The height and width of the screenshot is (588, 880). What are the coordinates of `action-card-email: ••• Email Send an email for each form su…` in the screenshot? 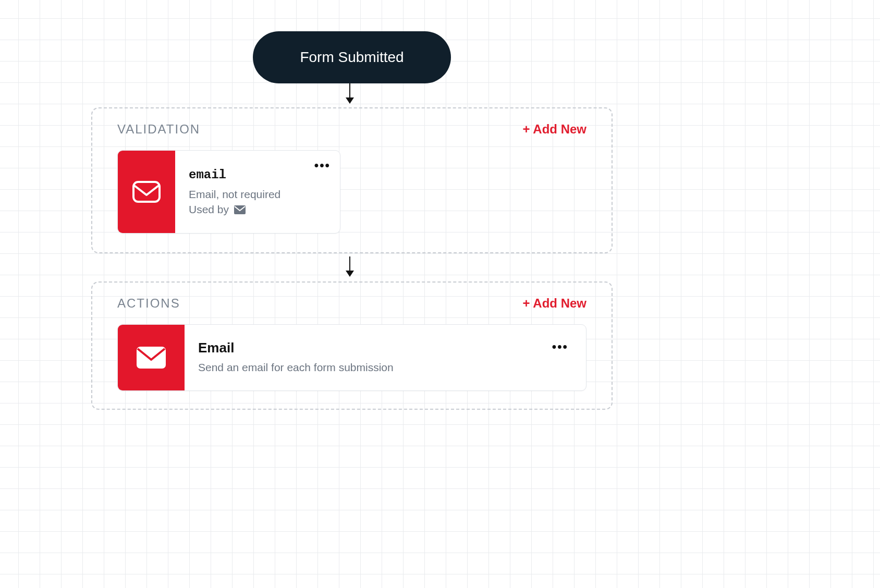 It's located at (352, 358).